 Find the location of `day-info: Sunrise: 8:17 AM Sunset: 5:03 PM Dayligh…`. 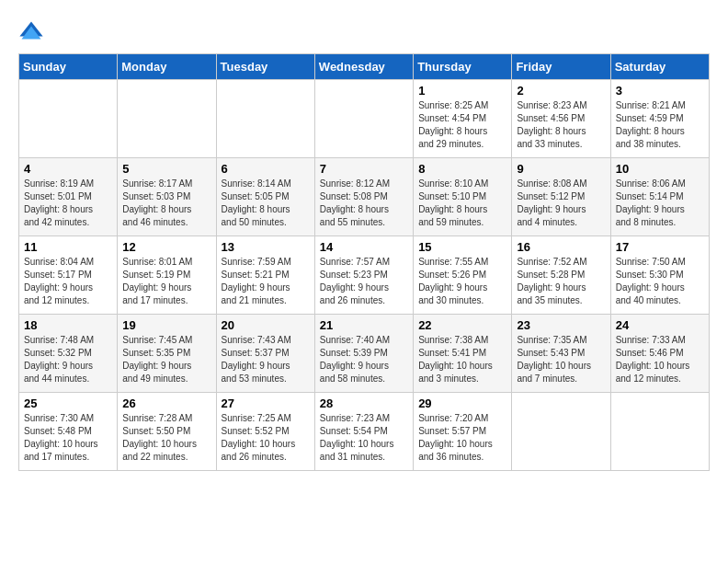

day-info: Sunrise: 8:17 AM Sunset: 5:03 PM Dayligh… is located at coordinates (166, 203).